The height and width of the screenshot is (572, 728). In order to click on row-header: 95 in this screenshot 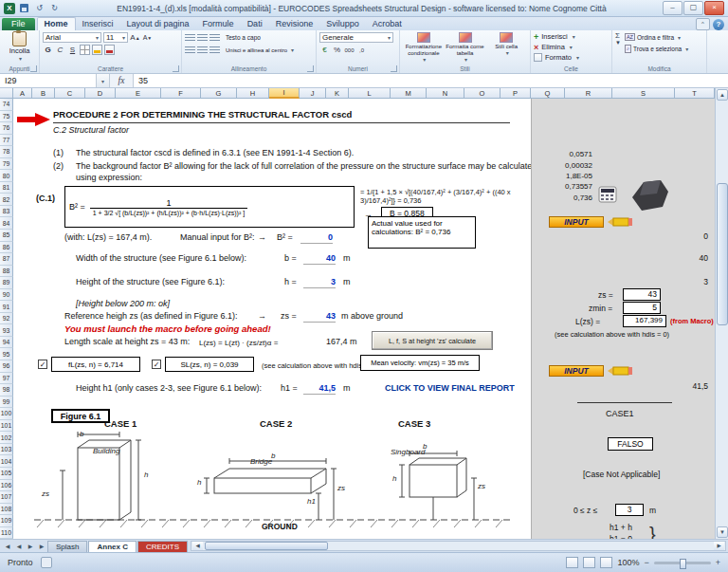, I will do `click(7, 355)`.